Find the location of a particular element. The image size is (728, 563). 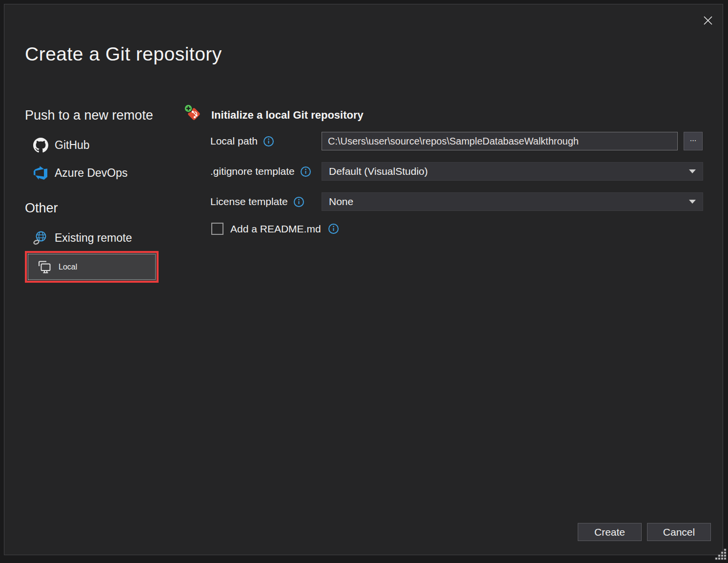

sidebar-item-label: Azure DevOps is located at coordinates (91, 173).